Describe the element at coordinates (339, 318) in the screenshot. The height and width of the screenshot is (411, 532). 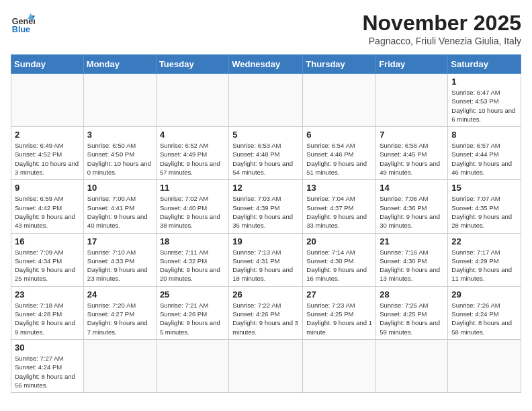
I see `day-info: Sunrise: 7:23 AM Sunset: 4:25 PM Dayligh…` at that location.